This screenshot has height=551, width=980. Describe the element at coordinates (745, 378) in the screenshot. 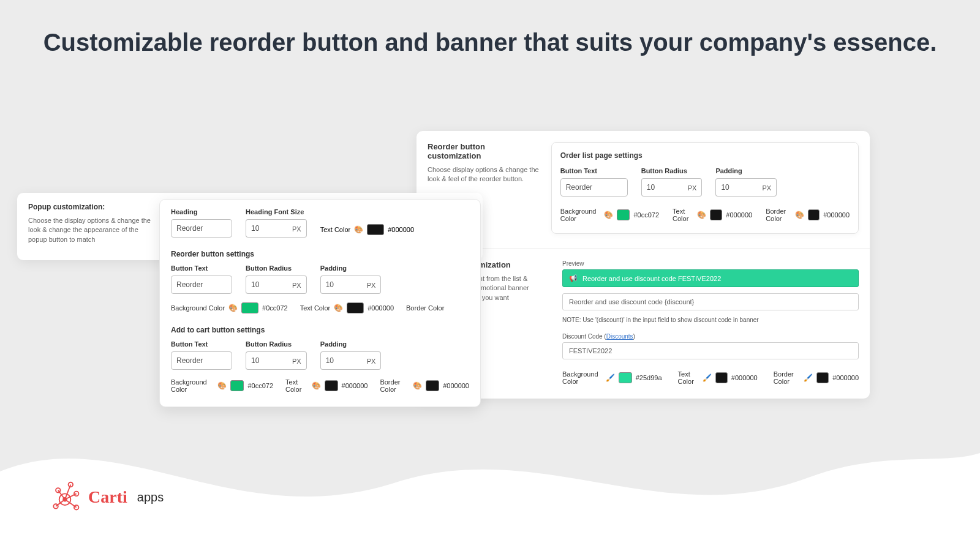

I see `banner-text-hex: #000000` at that location.